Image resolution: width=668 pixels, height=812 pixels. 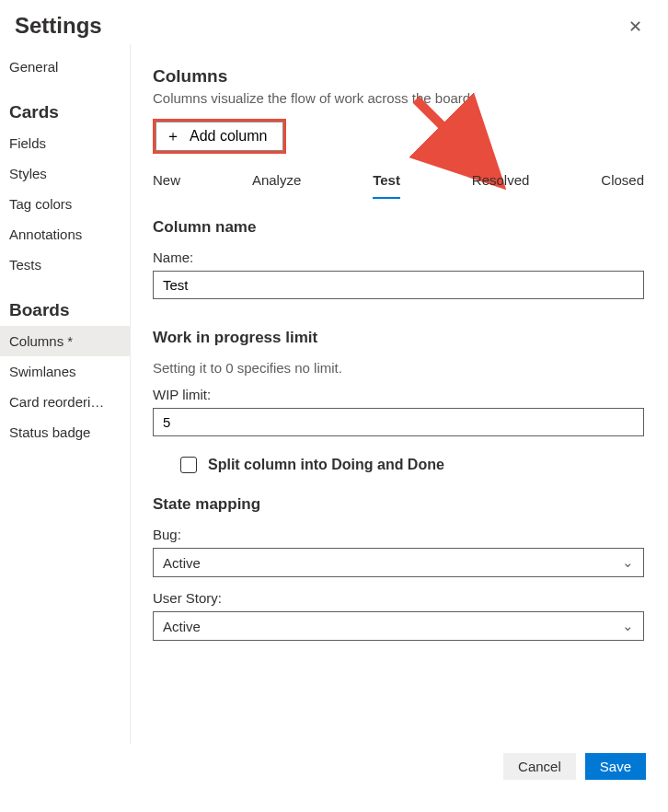 I want to click on tab-test: Test, so click(x=386, y=182).